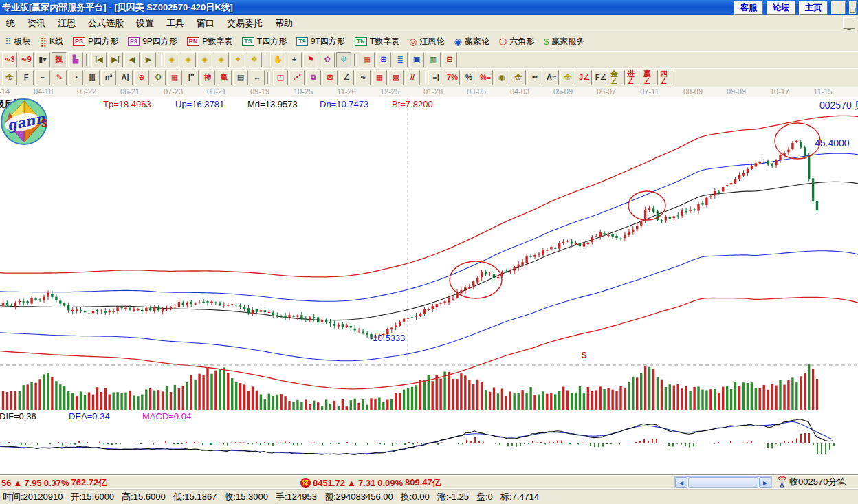 Image resolution: width=858 pixels, height=504 pixels. I want to click on 9p-square-tool: P9 9P四方形, so click(153, 41).